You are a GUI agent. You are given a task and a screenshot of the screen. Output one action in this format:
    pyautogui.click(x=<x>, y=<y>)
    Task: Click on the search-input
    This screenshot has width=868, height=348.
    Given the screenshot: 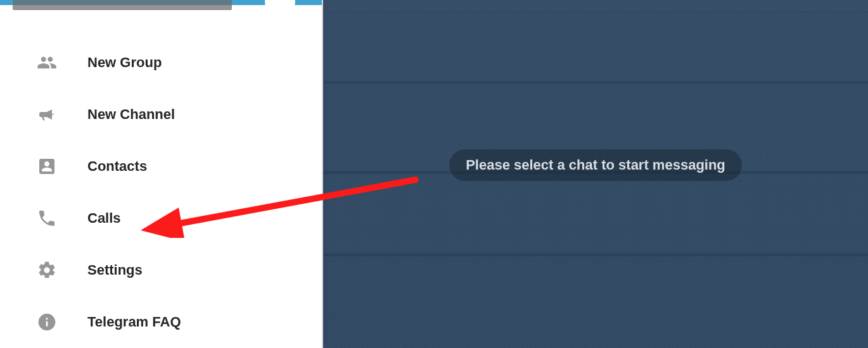 What is the action you would take?
    pyautogui.click(x=122, y=5)
    